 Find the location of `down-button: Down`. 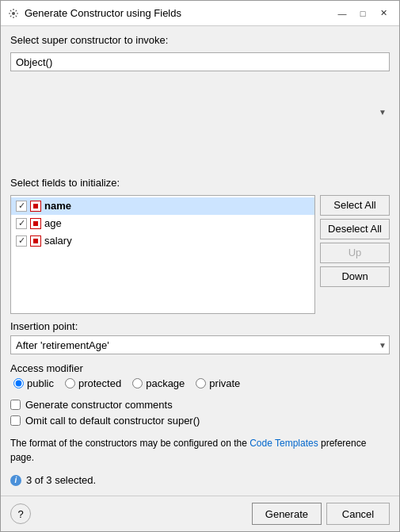

down-button: Down is located at coordinates (355, 277).